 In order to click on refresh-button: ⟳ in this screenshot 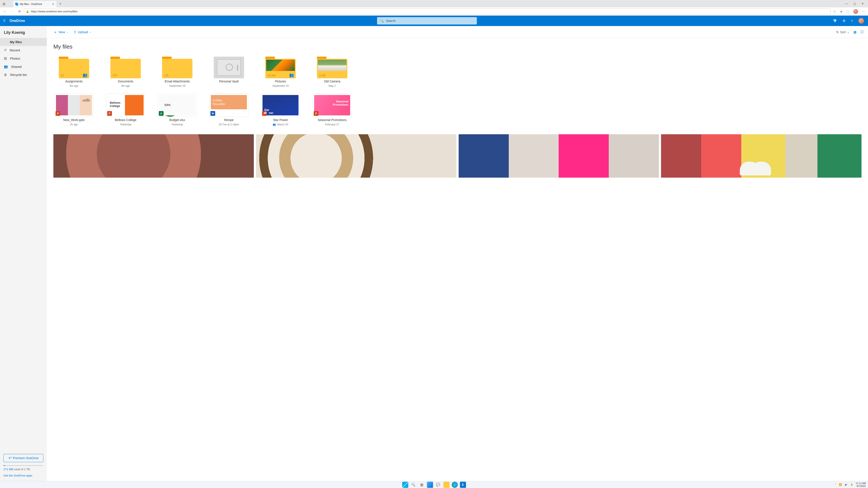, I will do `click(20, 11)`.